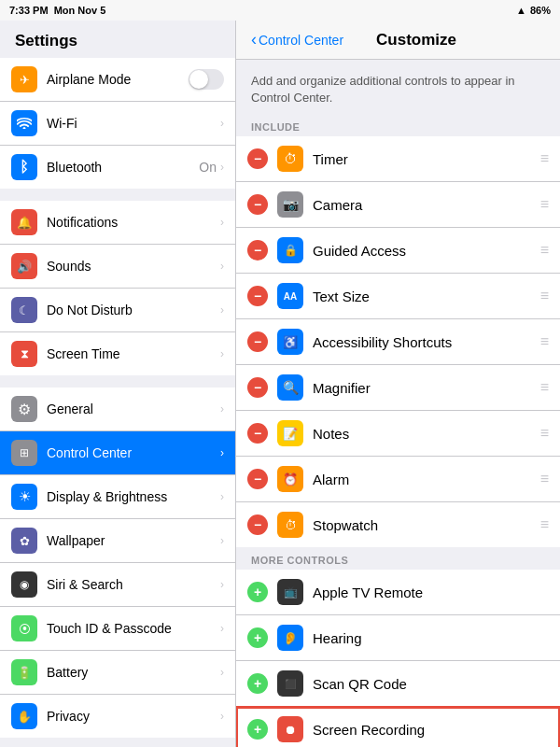 The image size is (560, 747). Describe the element at coordinates (132, 453) in the screenshot. I see `sidebar-item-controlcenter-label: Control Center` at that location.